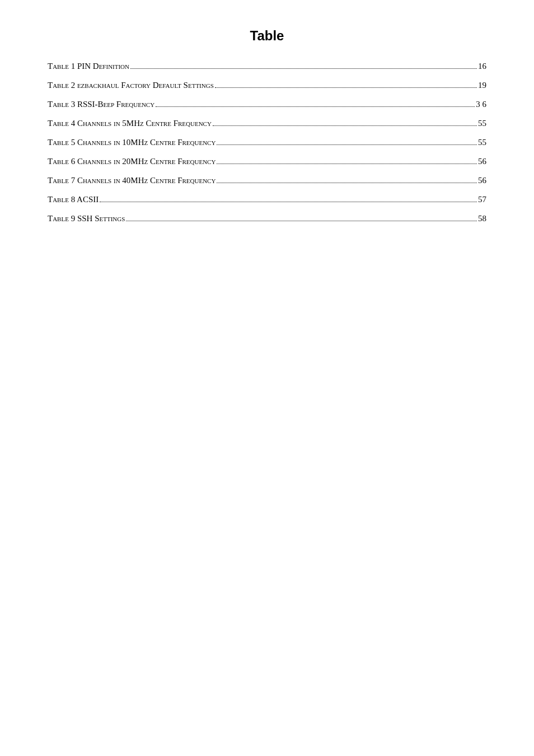 The image size is (534, 756). What do you see at coordinates (483, 199) in the screenshot?
I see `toc-page-number: 57` at bounding box center [483, 199].